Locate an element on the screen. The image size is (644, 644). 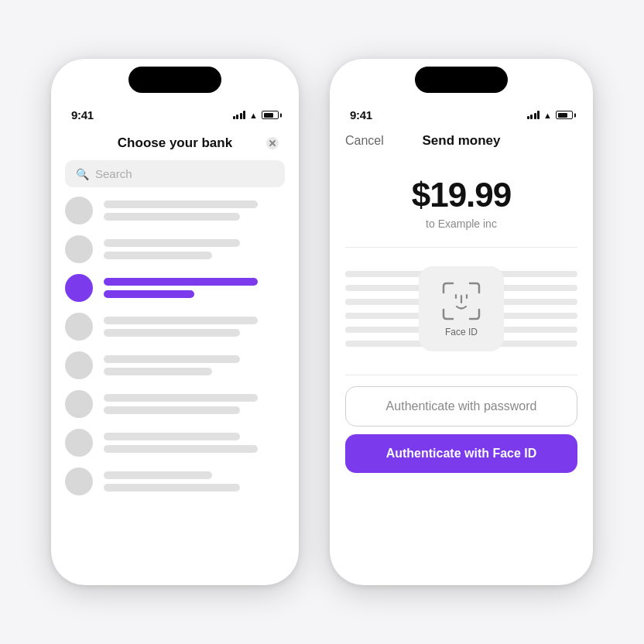
right-status-bar: 9:41 ▲ is located at coordinates (461, 111).